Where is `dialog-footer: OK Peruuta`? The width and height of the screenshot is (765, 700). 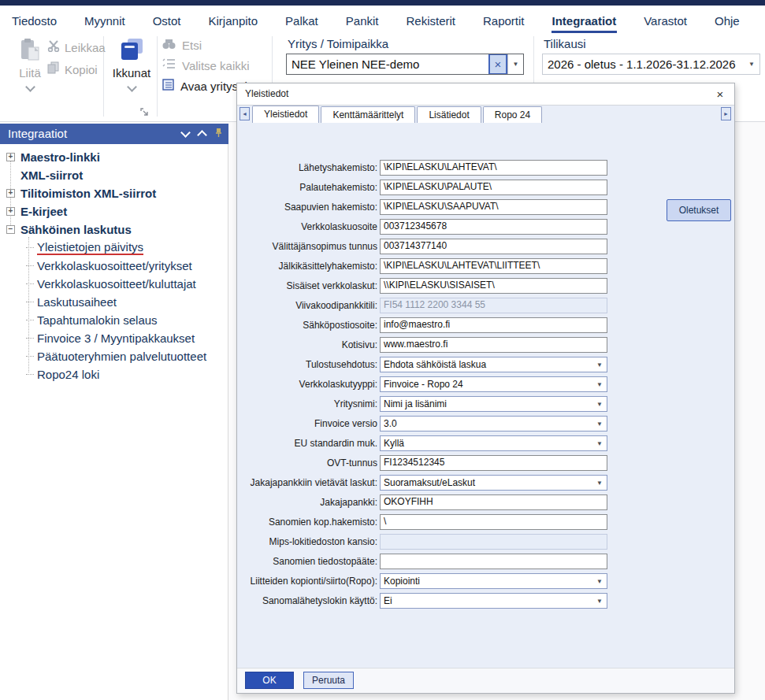
dialog-footer: OK Peruuta is located at coordinates (485, 680).